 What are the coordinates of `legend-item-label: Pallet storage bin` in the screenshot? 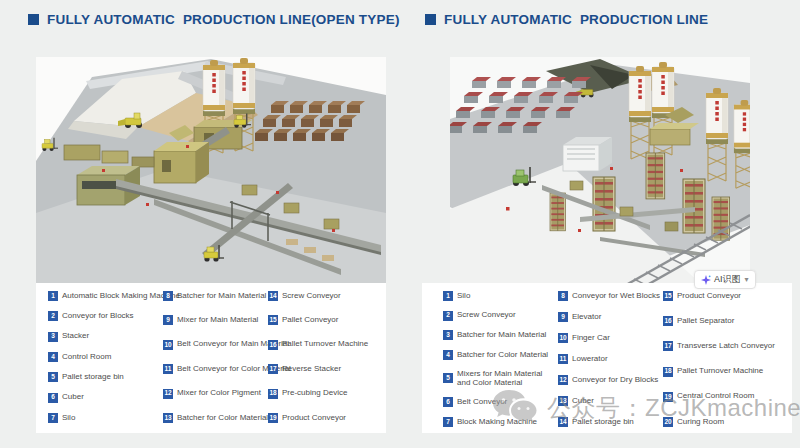 It's located at (603, 422).